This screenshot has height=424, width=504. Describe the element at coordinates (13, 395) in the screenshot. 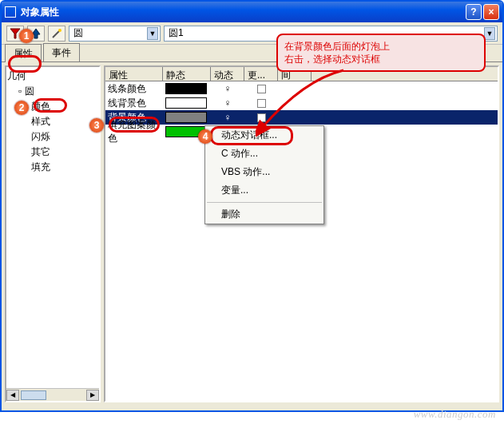

I see `scroll-left-icon: ◀` at that location.